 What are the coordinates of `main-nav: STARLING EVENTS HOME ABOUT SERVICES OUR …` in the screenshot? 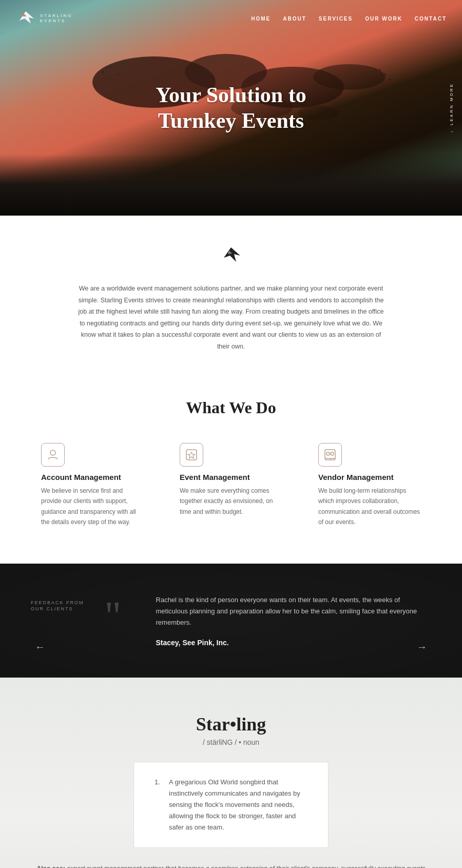 It's located at (231, 18).